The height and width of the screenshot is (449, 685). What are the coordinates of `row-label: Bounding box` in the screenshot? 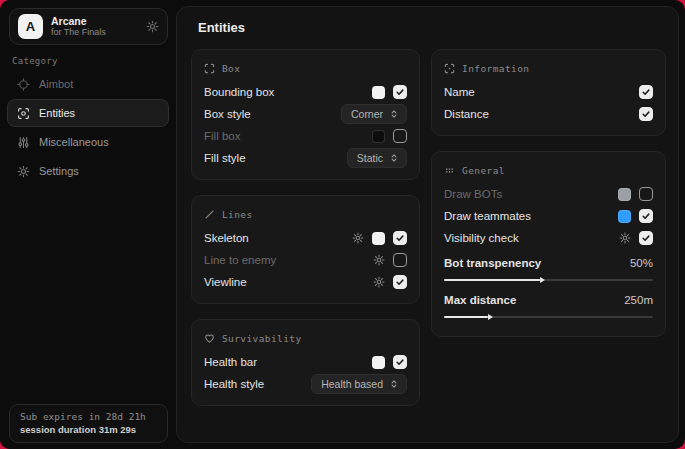 It's located at (288, 92).